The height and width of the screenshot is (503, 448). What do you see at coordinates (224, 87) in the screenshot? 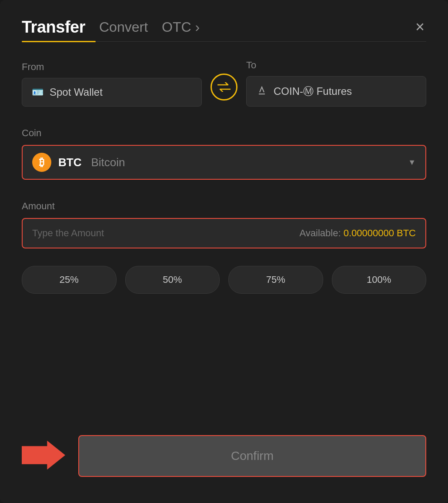
I see `swap-icon` at bounding box center [224, 87].